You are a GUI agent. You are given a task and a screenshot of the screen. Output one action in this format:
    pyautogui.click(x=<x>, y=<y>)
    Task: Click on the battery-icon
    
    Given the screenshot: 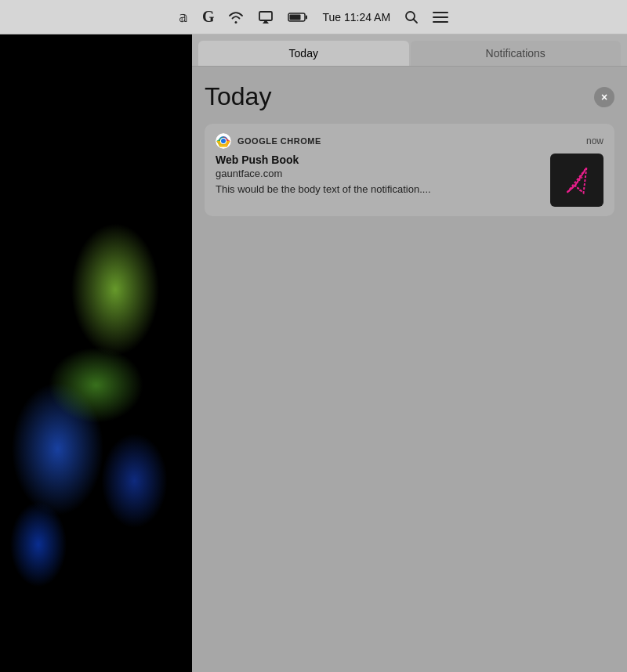 What is the action you would take?
    pyautogui.click(x=298, y=17)
    